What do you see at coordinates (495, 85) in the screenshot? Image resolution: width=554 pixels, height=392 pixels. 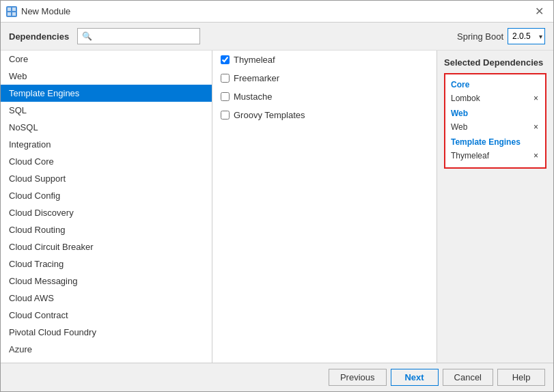 I see `dep-category-core: Core` at bounding box center [495, 85].